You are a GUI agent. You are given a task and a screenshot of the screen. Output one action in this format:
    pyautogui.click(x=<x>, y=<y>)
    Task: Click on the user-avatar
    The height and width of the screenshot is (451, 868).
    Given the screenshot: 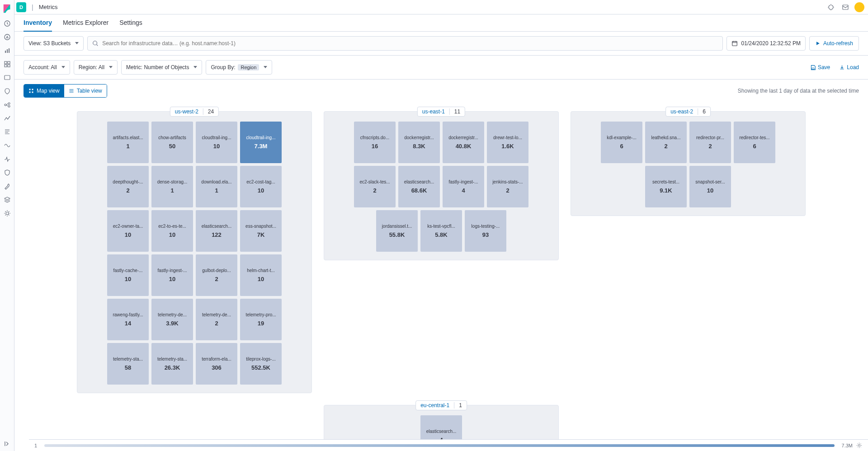 What is the action you would take?
    pyautogui.click(x=859, y=7)
    